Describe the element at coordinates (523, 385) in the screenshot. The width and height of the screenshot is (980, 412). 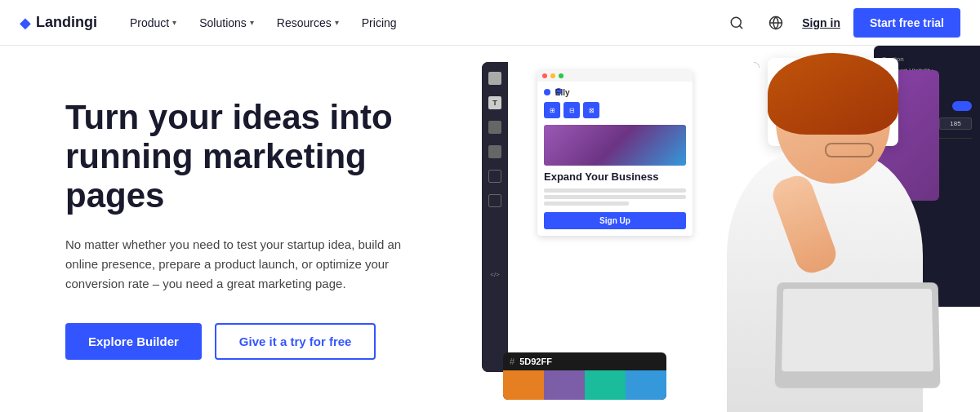
I see `swatch-orange` at that location.